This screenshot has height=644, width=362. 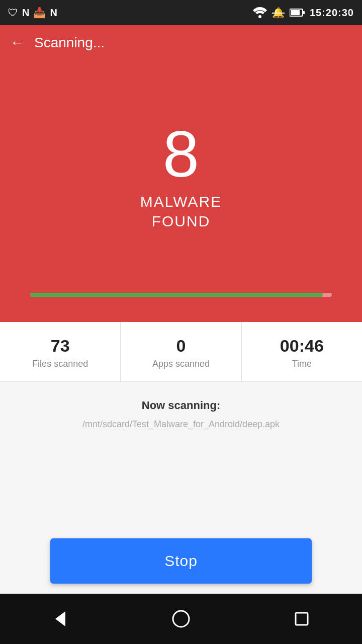 I want to click on page-title: Scanning..., so click(x=69, y=43).